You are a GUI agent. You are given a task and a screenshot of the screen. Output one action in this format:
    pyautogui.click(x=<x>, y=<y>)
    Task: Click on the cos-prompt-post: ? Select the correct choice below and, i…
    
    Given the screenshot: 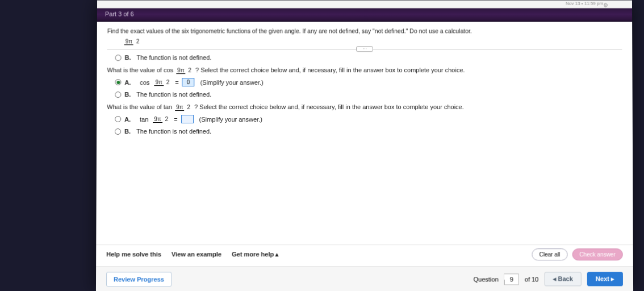 What is the action you would take?
    pyautogui.click(x=330, y=70)
    